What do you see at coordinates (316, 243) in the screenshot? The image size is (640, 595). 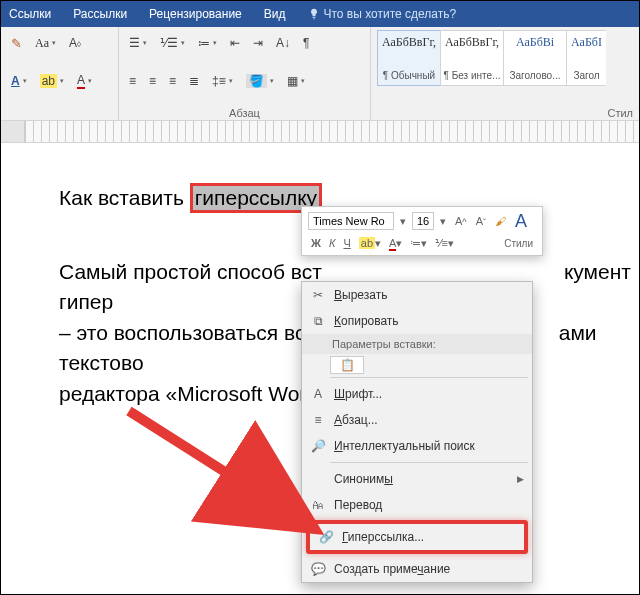 I see `mini-bold: Ж` at bounding box center [316, 243].